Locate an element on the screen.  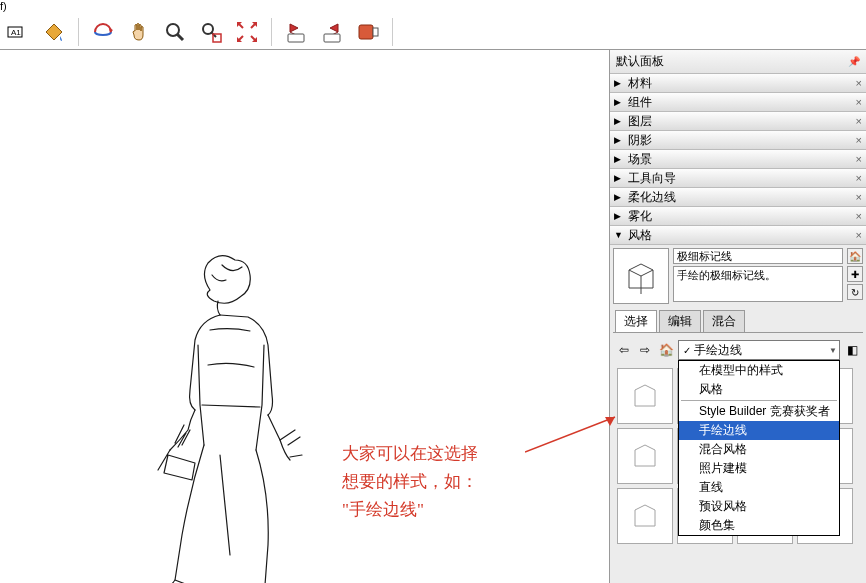
dropdown-item: 颜色集 is located at coordinates (759, 526).